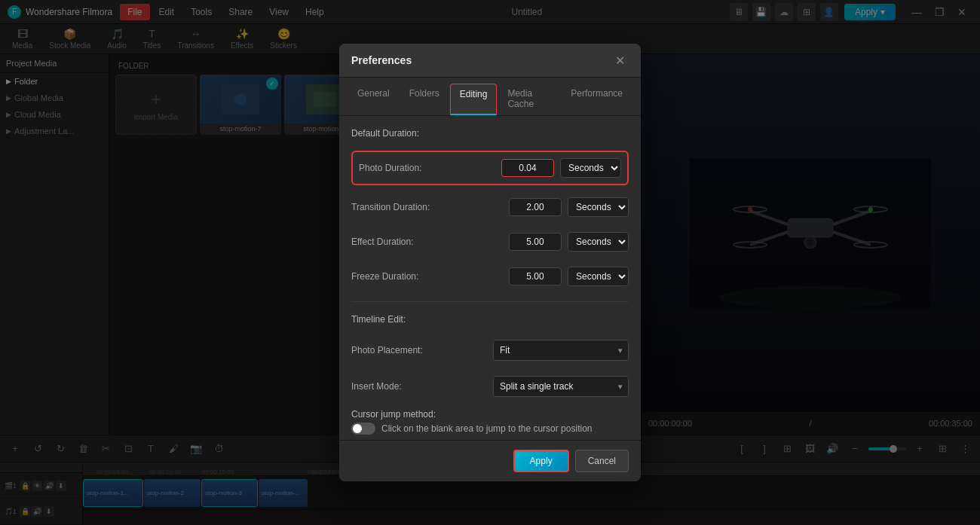 The image size is (980, 525). What do you see at coordinates (490, 168) in the screenshot?
I see `photo-duration-row-highlighted: Photo Duration: Seconds` at bounding box center [490, 168].